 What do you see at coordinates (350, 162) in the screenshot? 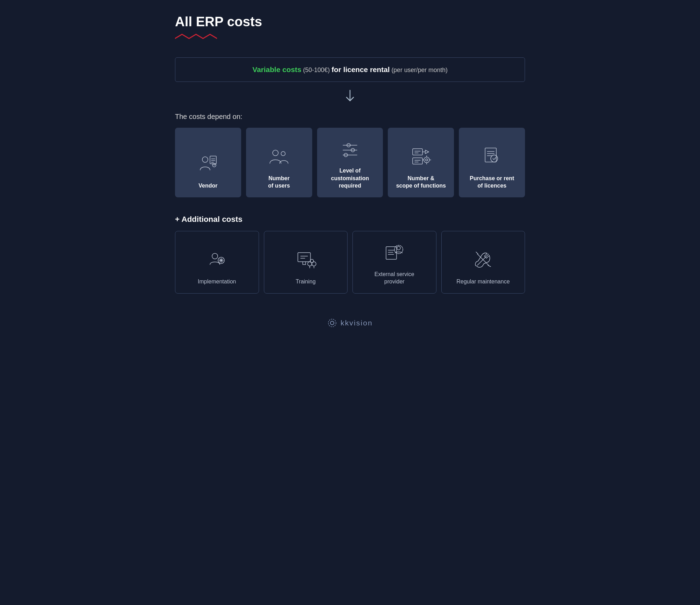
I see `depend-cards-grid: Vendor Numberof users` at bounding box center [350, 162].